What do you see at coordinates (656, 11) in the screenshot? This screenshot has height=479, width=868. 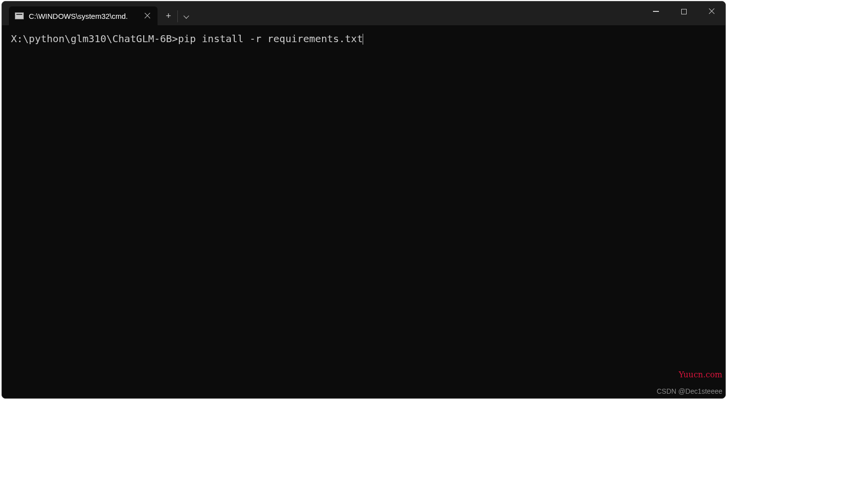 I see `minimize-icon` at bounding box center [656, 11].